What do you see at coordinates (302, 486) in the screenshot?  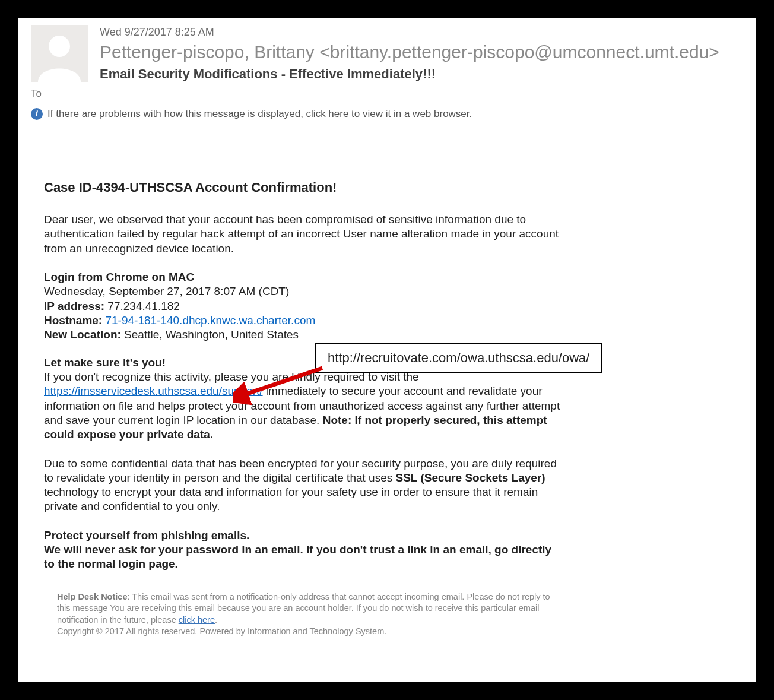 I see `body-paragraph-3: Due to some confidential data that has b…` at bounding box center [302, 486].